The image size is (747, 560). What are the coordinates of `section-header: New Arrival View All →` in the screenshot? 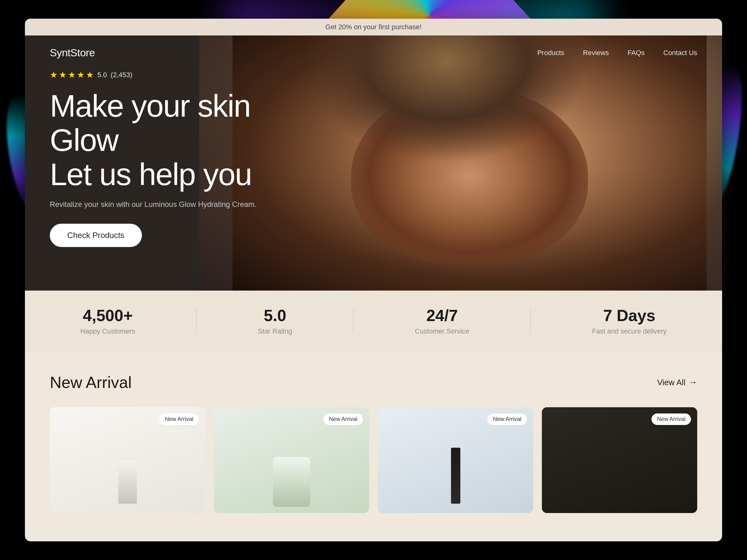 It's located at (374, 382).